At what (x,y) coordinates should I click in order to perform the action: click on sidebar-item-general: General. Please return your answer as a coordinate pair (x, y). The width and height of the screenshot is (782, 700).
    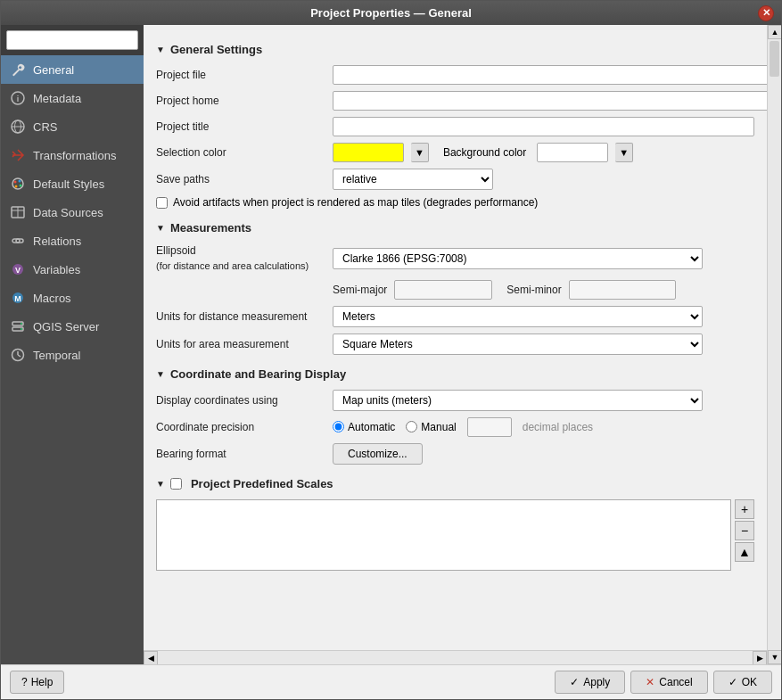
    Looking at the image, I should click on (72, 70).